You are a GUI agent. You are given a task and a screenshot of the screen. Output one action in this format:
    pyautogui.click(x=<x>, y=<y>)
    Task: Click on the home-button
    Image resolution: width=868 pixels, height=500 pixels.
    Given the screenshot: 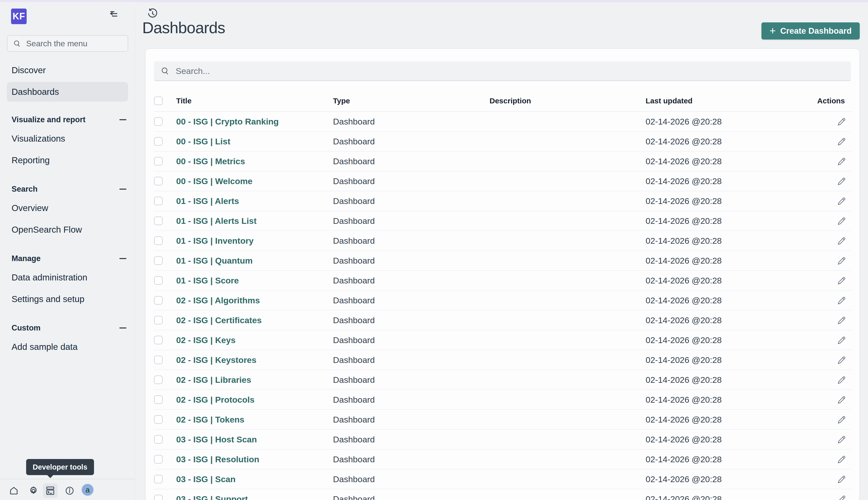 What is the action you would take?
    pyautogui.click(x=14, y=491)
    